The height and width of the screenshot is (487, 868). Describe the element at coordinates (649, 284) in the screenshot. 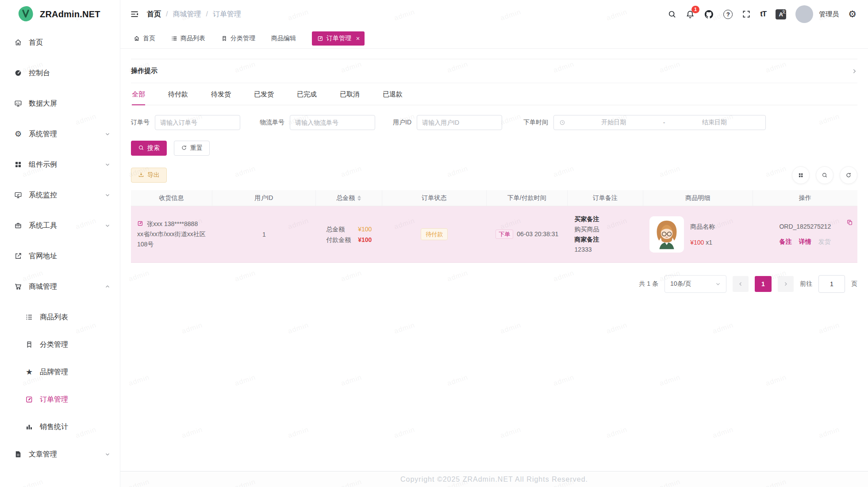

I see `pagination-total: 共 1 条` at that location.